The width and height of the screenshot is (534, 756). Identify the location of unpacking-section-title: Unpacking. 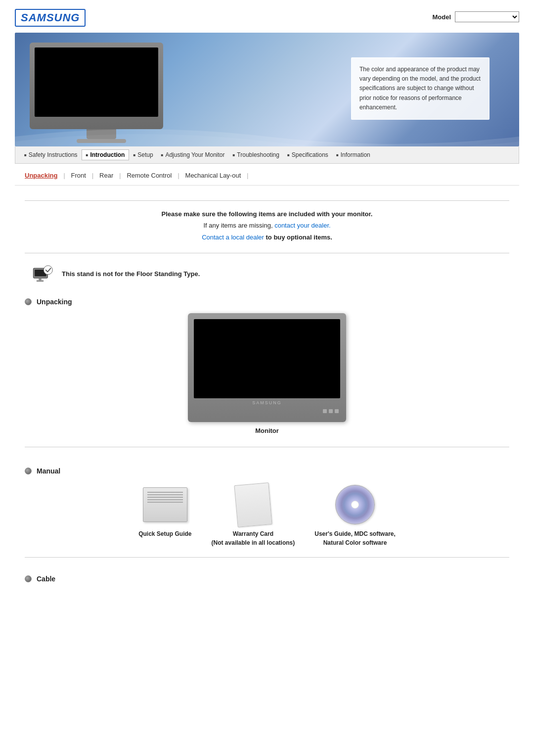
(54, 302).